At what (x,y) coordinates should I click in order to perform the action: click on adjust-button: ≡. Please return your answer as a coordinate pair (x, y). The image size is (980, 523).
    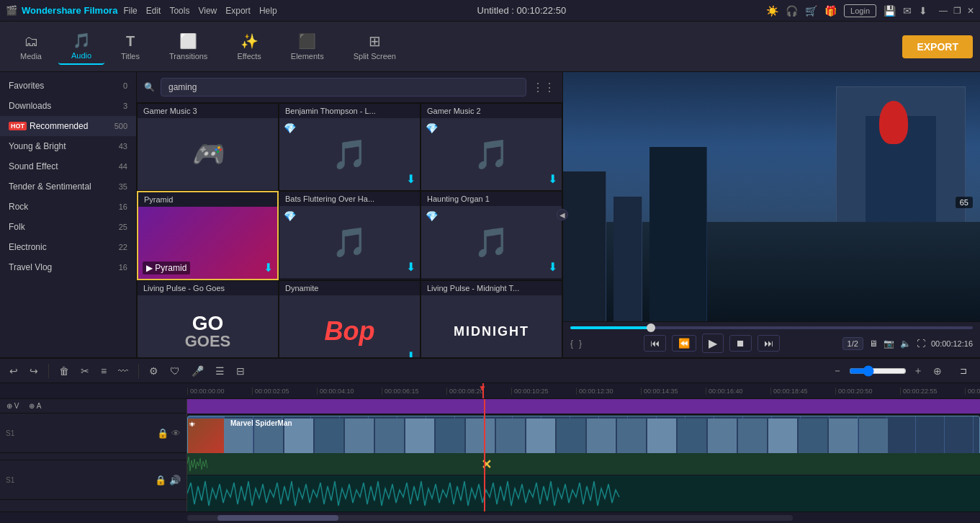
    Looking at the image, I should click on (104, 371).